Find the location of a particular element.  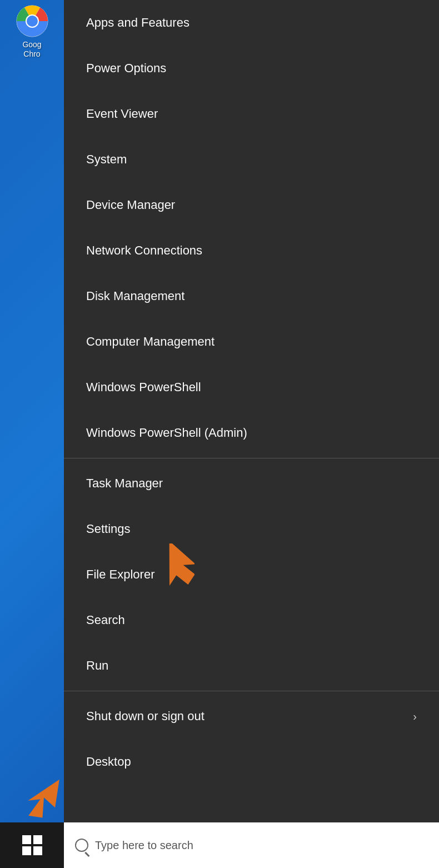

menu-item-arrow-shut-down-or-sign-out: › is located at coordinates (415, 717).